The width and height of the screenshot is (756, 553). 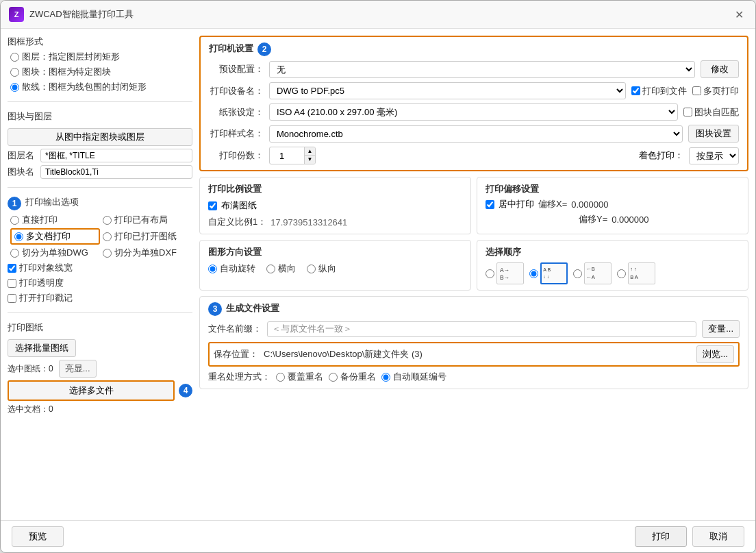 I want to click on auto-serial-option: 自动顺延编号, so click(x=414, y=377).